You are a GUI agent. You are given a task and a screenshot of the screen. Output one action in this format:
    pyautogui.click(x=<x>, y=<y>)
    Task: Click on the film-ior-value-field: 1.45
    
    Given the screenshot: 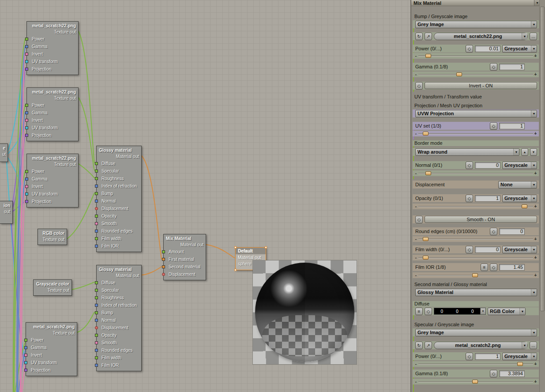 What is the action you would take?
    pyautogui.click(x=512, y=268)
    